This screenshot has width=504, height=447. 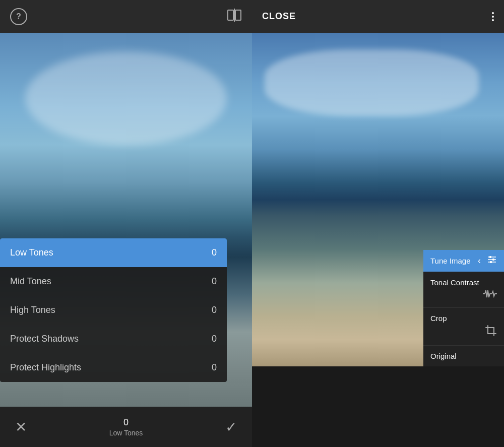 I want to click on tune-image-controls: ‹, so click(x=487, y=261).